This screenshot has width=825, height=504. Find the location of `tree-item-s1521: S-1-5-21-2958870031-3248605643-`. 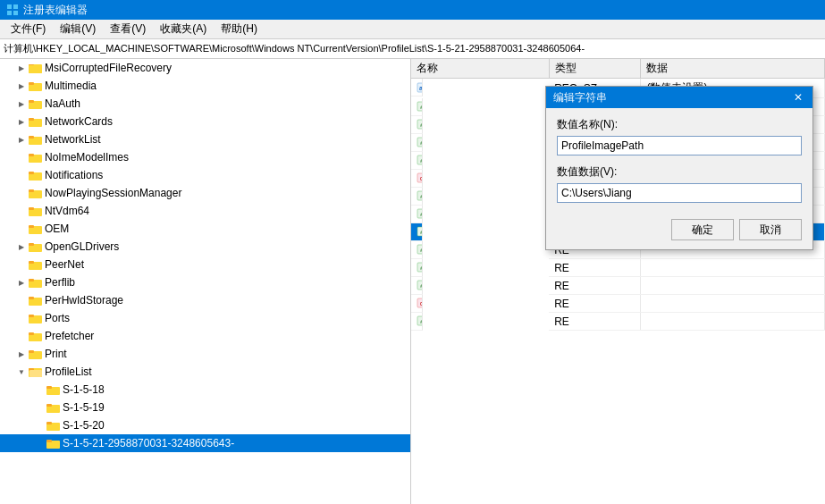

tree-item-s1521: S-1-5-21-2958870031-3248605643- is located at coordinates (206, 443).